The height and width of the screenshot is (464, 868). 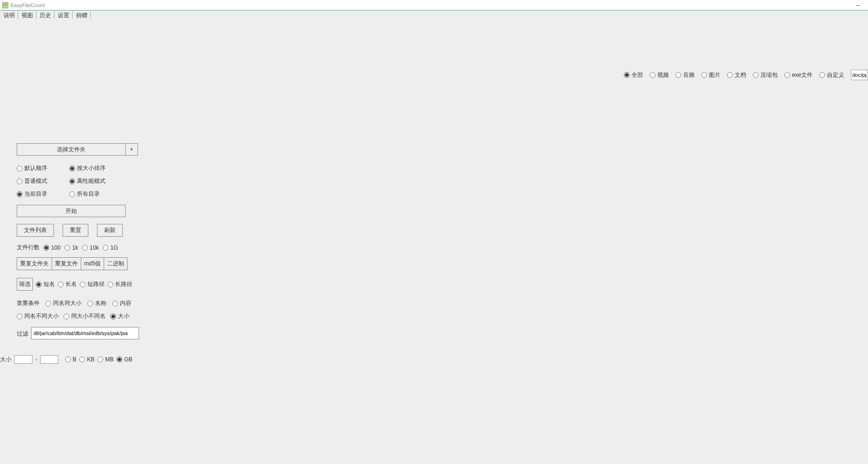 I want to click on path-short-label: 短路径, so click(x=96, y=285).